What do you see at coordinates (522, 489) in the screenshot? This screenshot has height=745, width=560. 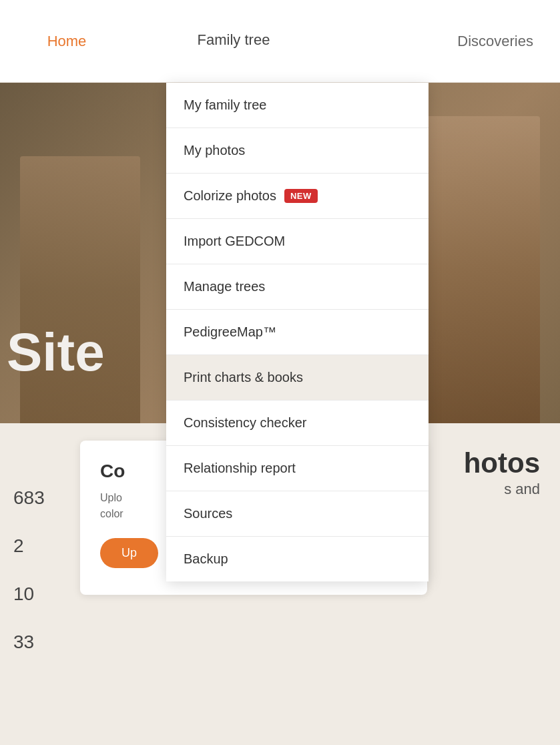 I see `and-text: s and` at bounding box center [522, 489].